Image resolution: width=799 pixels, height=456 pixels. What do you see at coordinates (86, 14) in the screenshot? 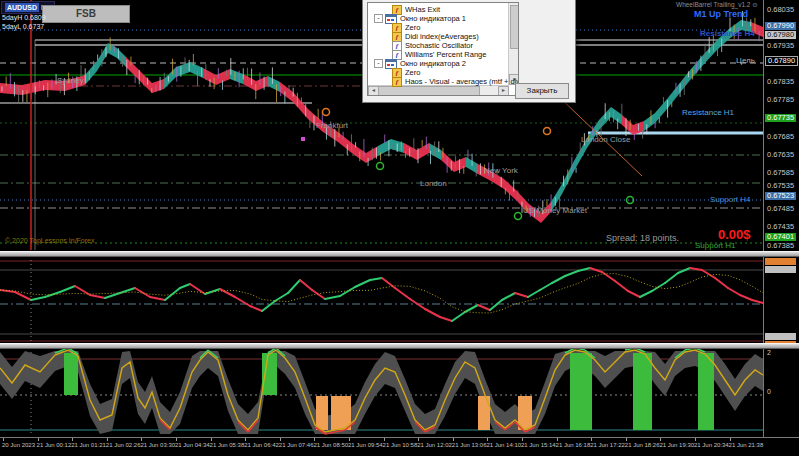
I see `fsb-button: FSB` at bounding box center [86, 14].